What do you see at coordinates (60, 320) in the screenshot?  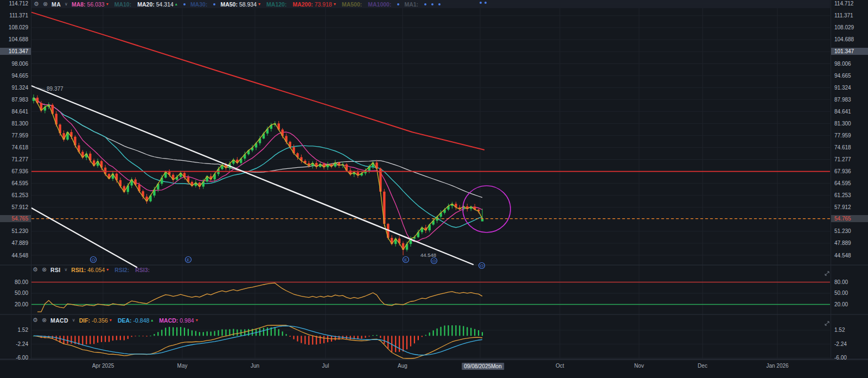 I see `indicator-name-macd: MACD` at bounding box center [60, 320].